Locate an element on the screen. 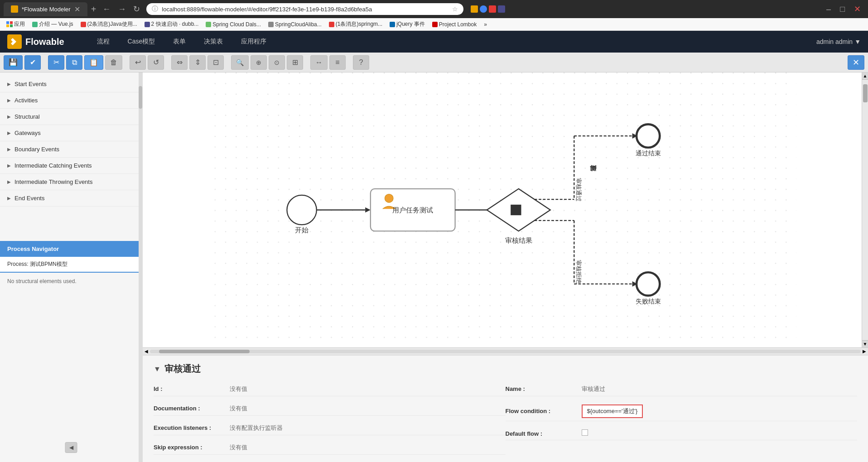  arrow-icon-gateways: ▶ is located at coordinates (9, 133).